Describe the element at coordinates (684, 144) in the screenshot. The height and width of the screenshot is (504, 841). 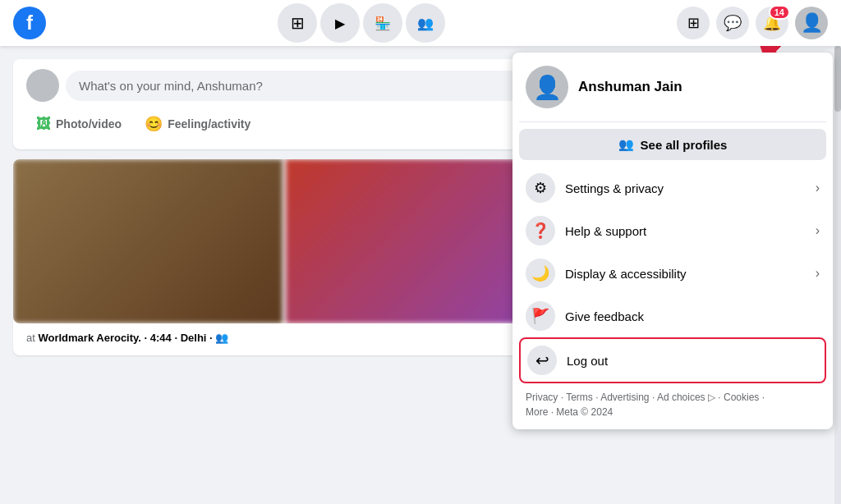
I see `see-all-profiles-label: See all profiles` at that location.